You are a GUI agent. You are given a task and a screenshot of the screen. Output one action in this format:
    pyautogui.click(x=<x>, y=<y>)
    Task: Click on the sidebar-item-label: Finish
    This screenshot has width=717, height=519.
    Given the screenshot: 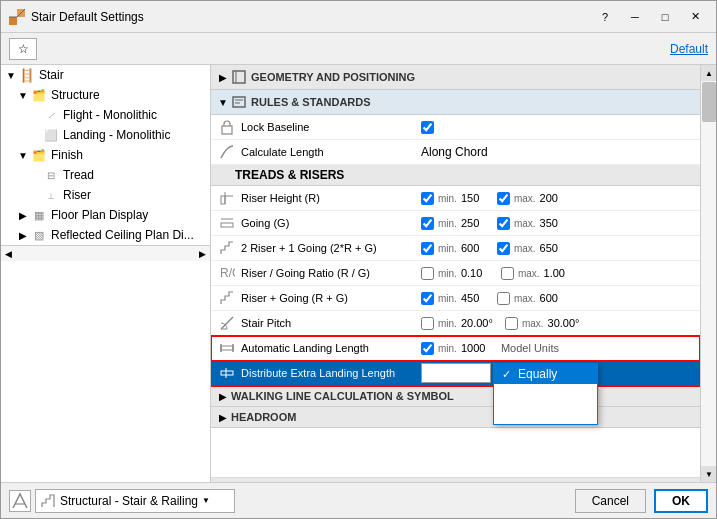 What is the action you would take?
    pyautogui.click(x=67, y=155)
    